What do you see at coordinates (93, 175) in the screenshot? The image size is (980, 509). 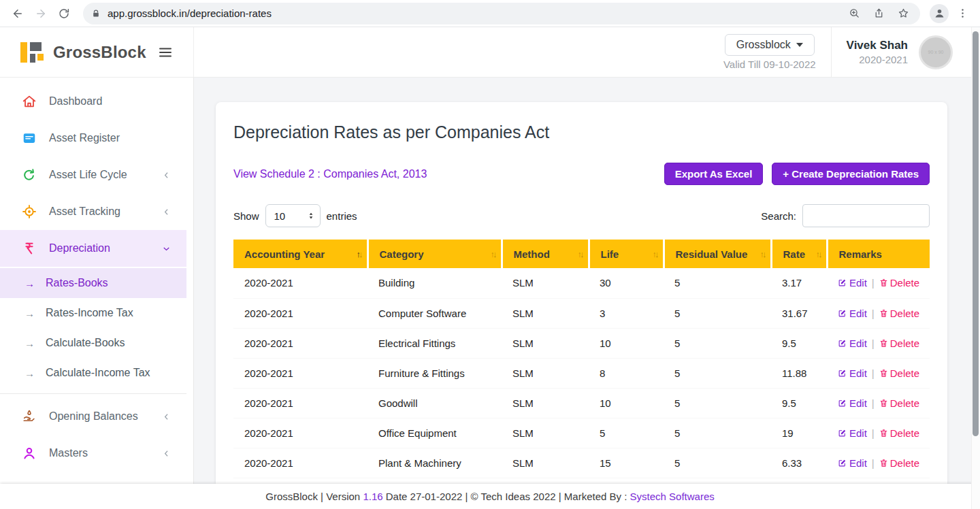 I see `sidebar-item-asset-life-cycle: Asset Life Cycle` at bounding box center [93, 175].